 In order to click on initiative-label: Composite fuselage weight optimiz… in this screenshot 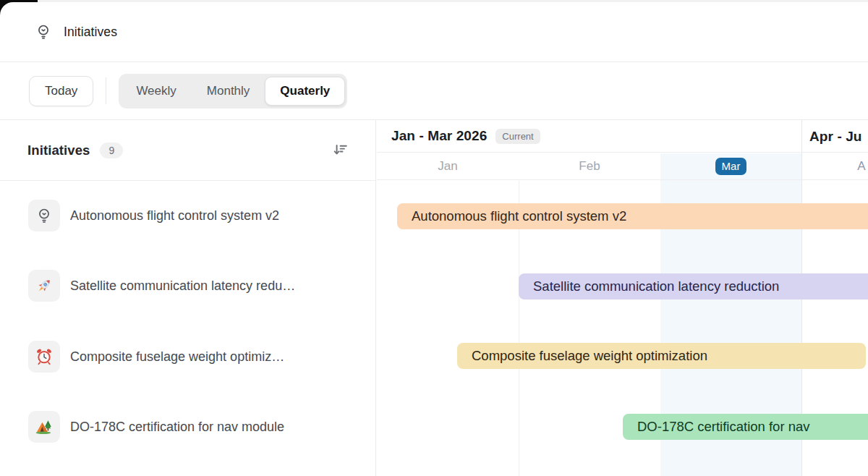, I will do `click(177, 357)`.